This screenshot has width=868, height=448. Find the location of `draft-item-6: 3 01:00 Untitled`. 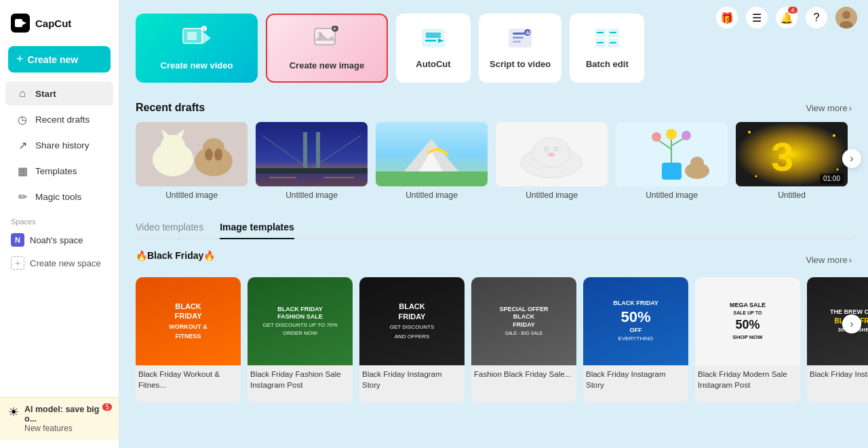

draft-item-6: 3 01:00 Untitled is located at coordinates (792, 161).